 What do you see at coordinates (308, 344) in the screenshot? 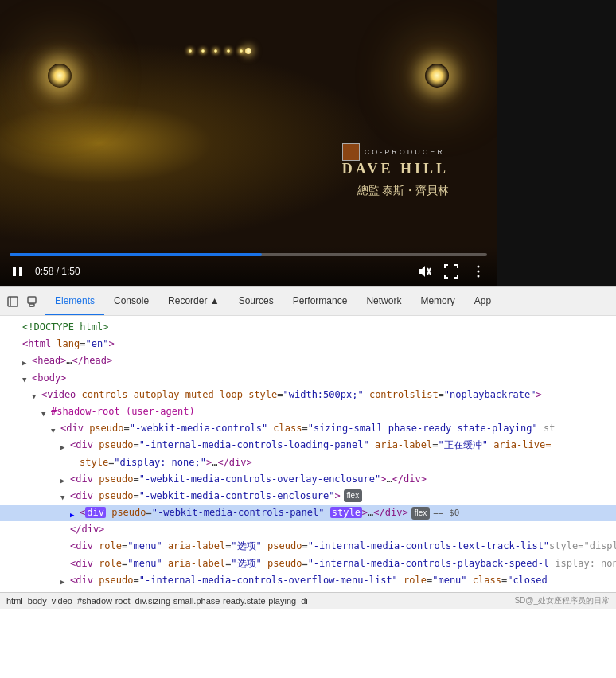
I see `dom-line-html: ▶ <html lang="en">` at bounding box center [308, 344].